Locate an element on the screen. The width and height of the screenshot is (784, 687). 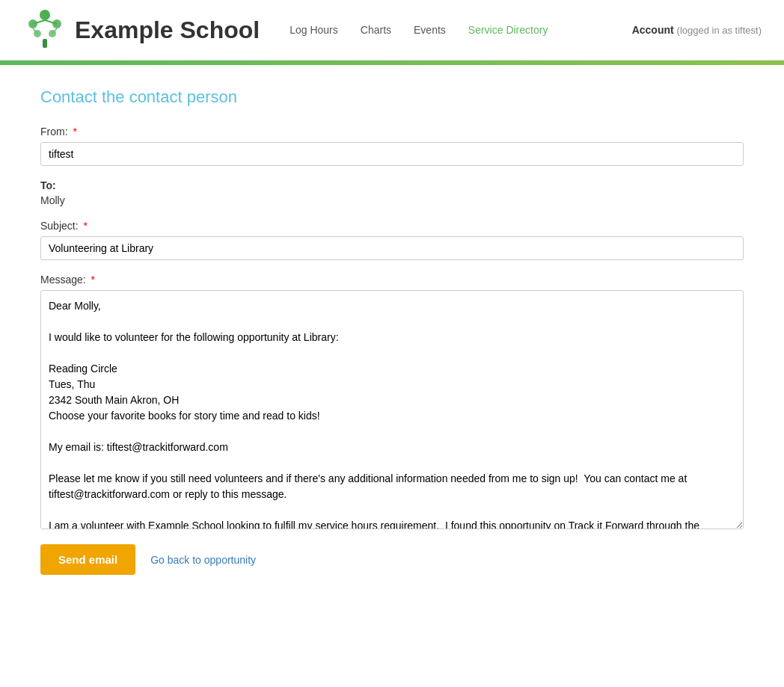
main-nav: Log Hours Charts Events Service Director… is located at coordinates (525, 30).